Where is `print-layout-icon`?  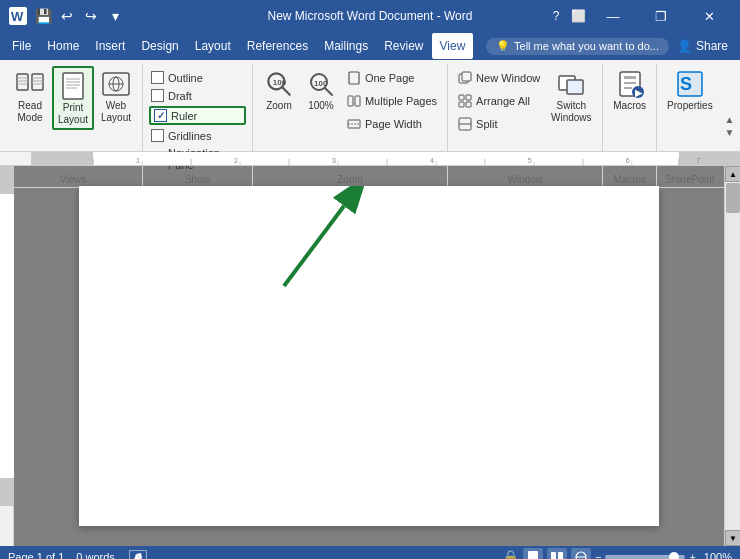 print-layout-icon is located at coordinates (73, 86).